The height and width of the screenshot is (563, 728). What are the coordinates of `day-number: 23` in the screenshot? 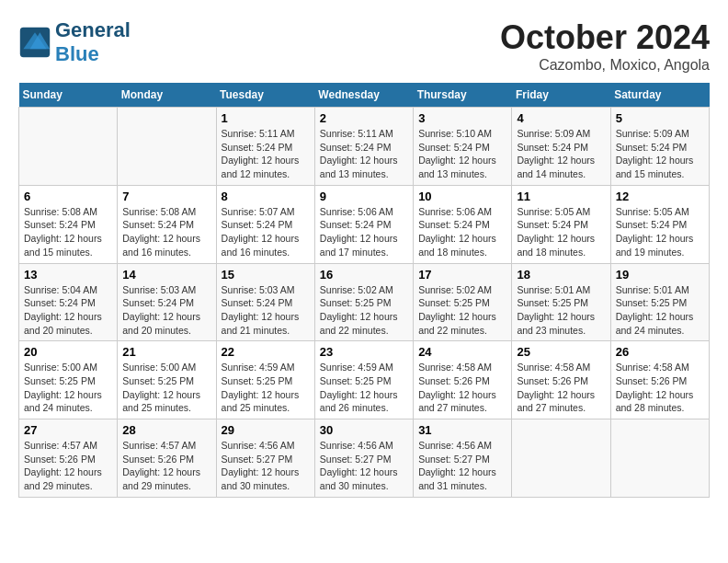 It's located at (364, 351).